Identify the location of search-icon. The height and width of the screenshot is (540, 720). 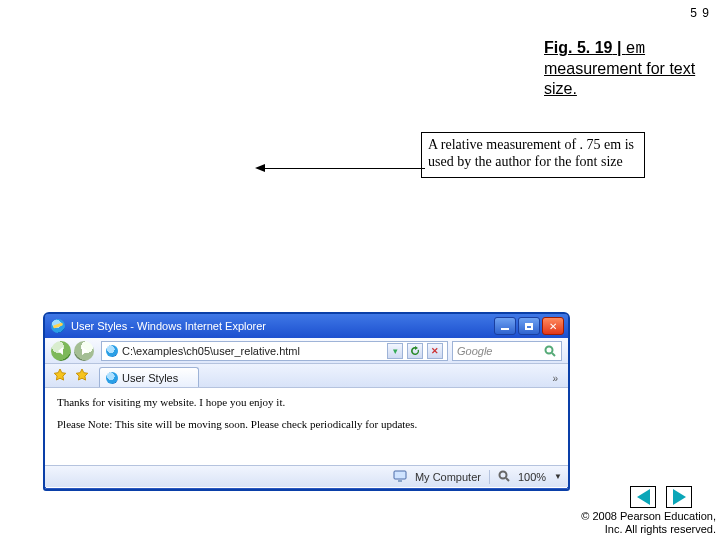
(550, 351).